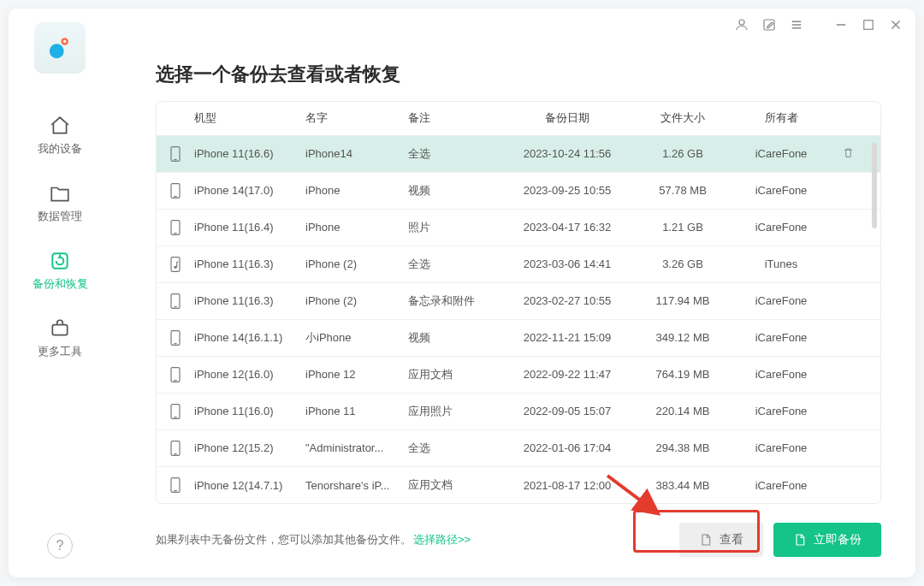  What do you see at coordinates (833, 154) in the screenshot?
I see `edit-row-icon` at bounding box center [833, 154].